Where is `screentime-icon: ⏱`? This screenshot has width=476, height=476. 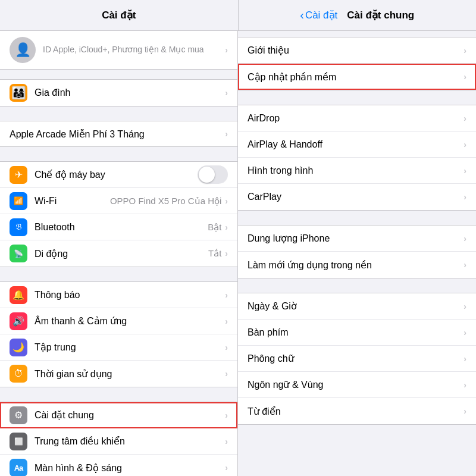 screentime-icon: ⏱ is located at coordinates (18, 374).